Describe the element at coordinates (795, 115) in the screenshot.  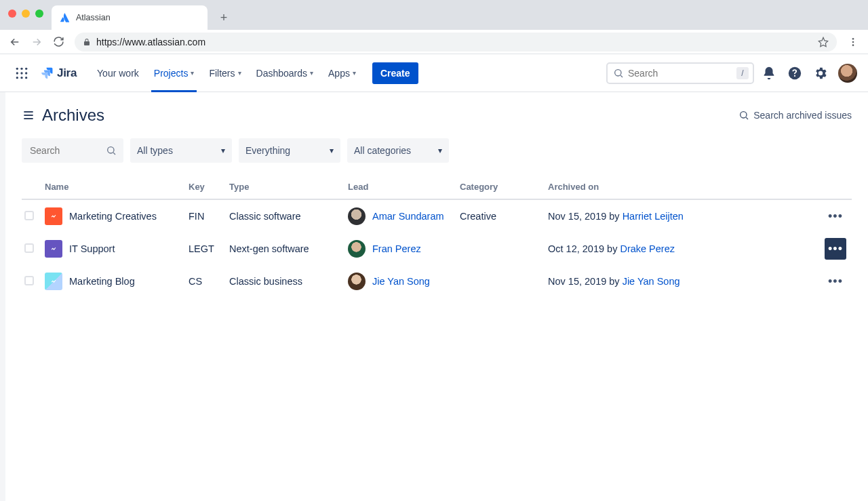
I see `search-archived-issues-link: Search archived issues` at that location.